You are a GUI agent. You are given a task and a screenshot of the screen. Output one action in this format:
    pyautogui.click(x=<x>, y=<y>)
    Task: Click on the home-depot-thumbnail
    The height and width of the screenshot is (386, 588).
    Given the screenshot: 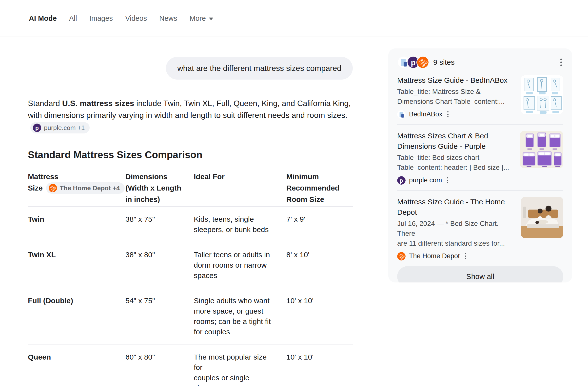 What is the action you would take?
    pyautogui.click(x=542, y=217)
    